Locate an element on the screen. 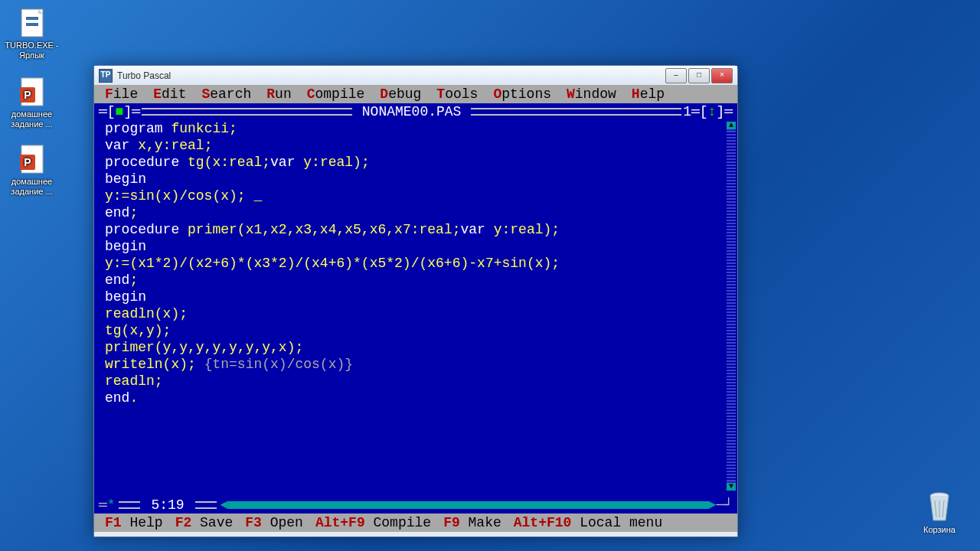 This screenshot has width=980, height=551. code-line: tg(x,y); is located at coordinates (416, 331).